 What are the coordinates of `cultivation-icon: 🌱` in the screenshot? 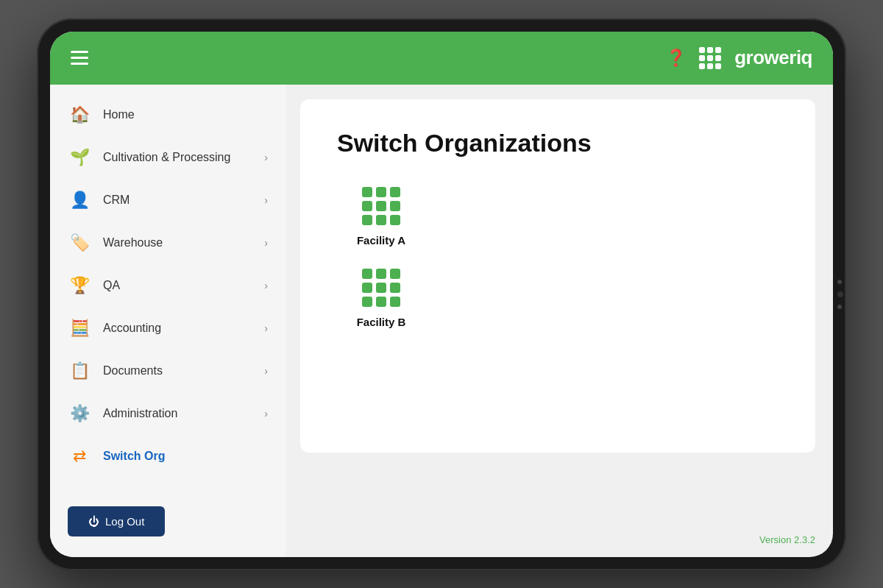 It's located at (79, 157).